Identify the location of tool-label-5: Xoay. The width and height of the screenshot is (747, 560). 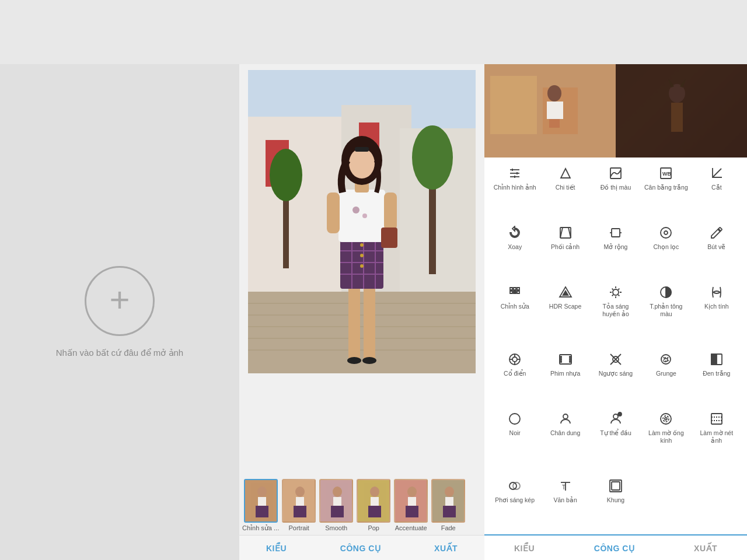
(515, 247).